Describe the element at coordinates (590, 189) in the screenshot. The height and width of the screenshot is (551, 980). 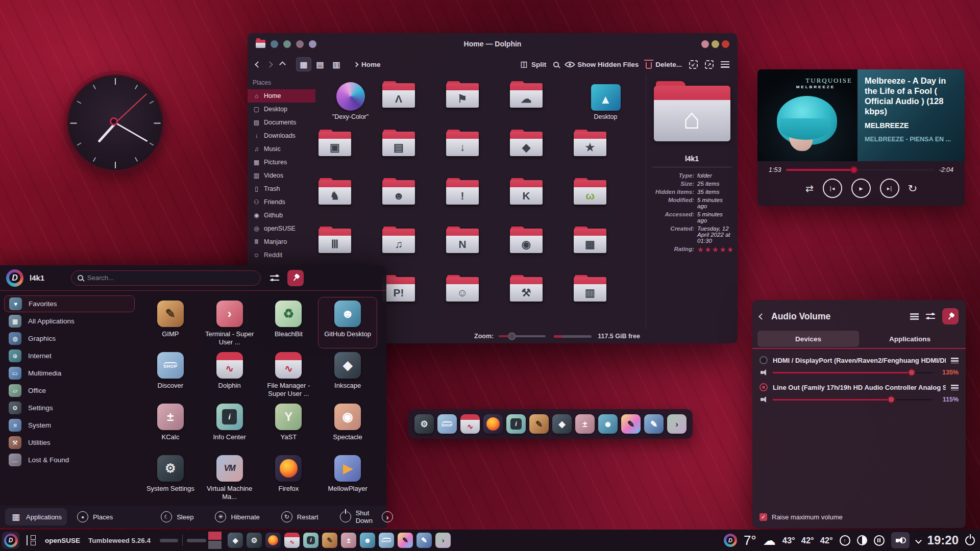
I see `file-item: ω l4k1` at that location.